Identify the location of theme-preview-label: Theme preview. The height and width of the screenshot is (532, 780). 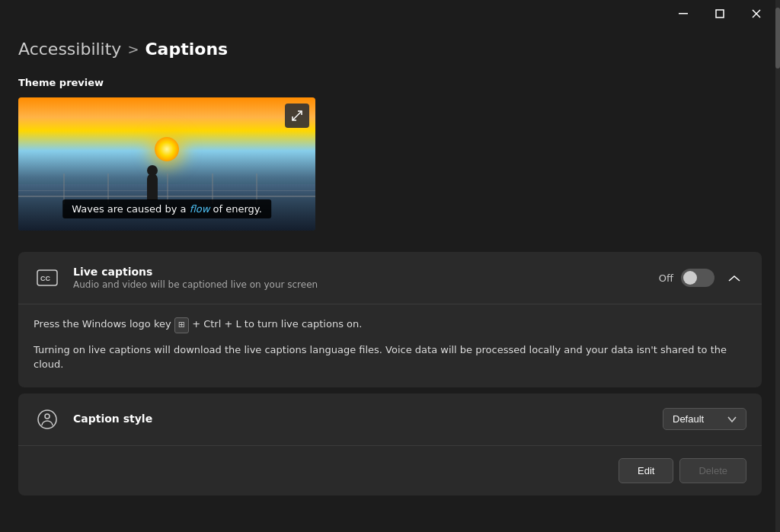
(390, 82).